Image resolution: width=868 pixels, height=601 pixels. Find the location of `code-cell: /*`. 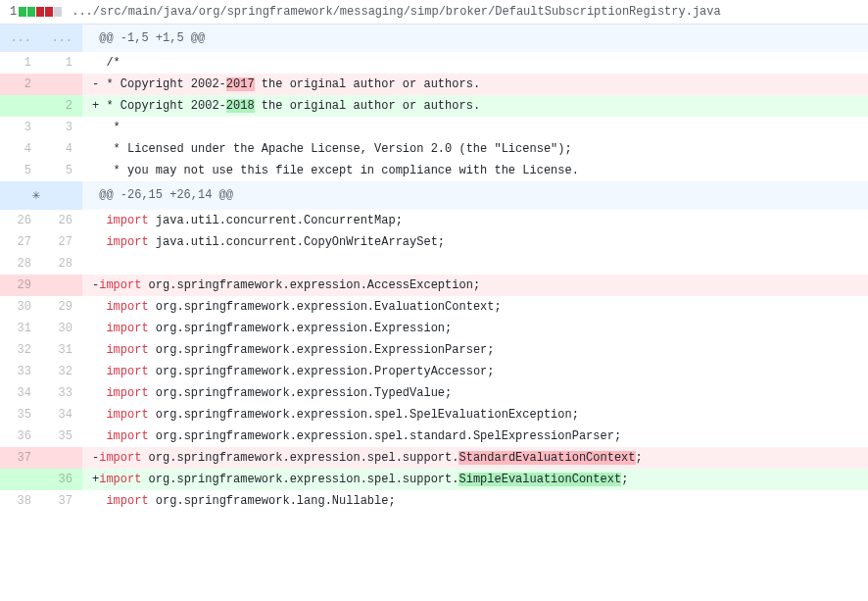

code-cell: /* is located at coordinates (475, 63).